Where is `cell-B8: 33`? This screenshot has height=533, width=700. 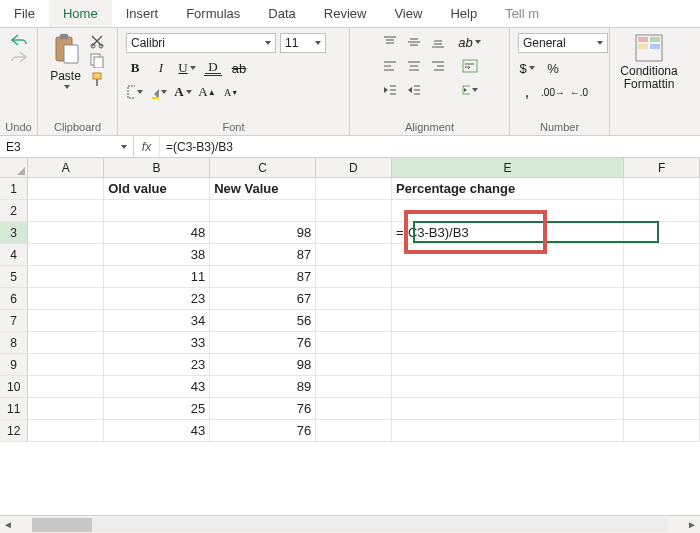
cell-B8: 33 is located at coordinates (157, 343).